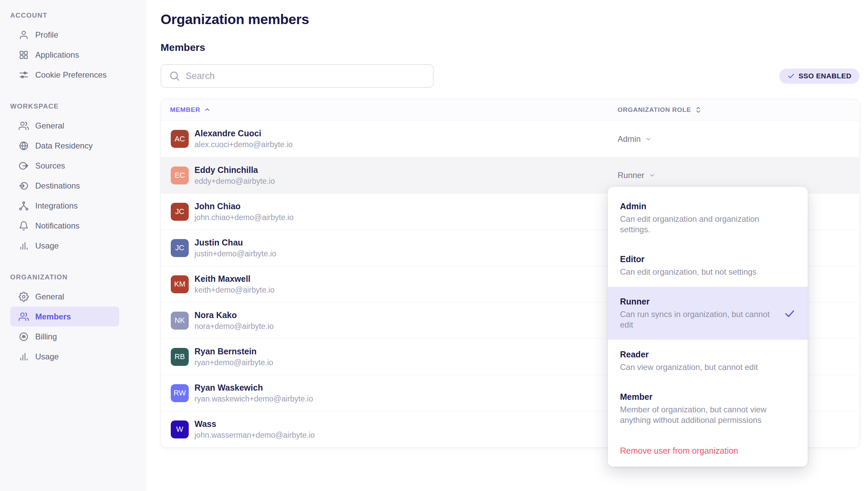 The height and width of the screenshot is (491, 868). What do you see at coordinates (698, 110) in the screenshot?
I see `sort-both-icon` at bounding box center [698, 110].